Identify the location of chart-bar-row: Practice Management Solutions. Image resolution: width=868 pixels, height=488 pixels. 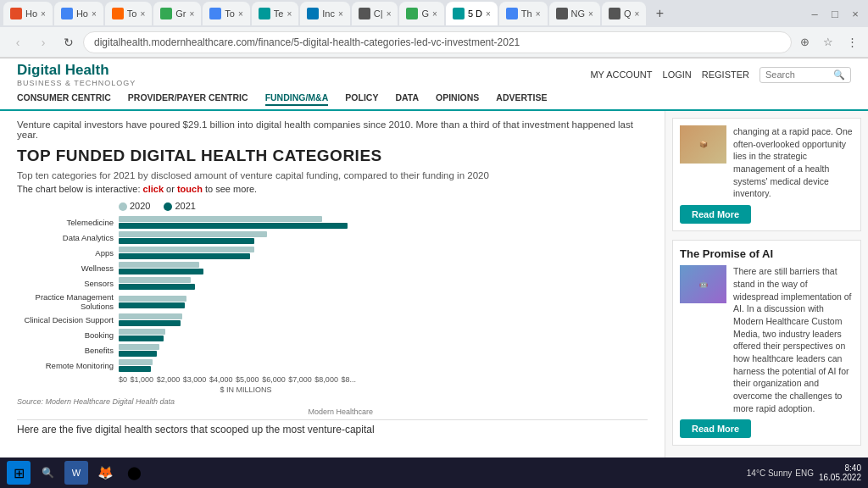
(195, 302).